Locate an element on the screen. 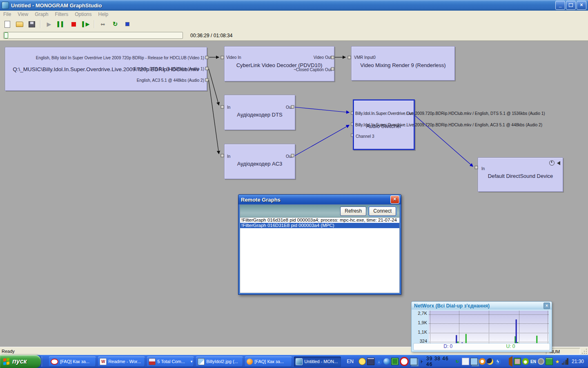 Image resolution: width=588 pixels, height=368 pixels. image-viewer-icon is located at coordinates (201, 361).